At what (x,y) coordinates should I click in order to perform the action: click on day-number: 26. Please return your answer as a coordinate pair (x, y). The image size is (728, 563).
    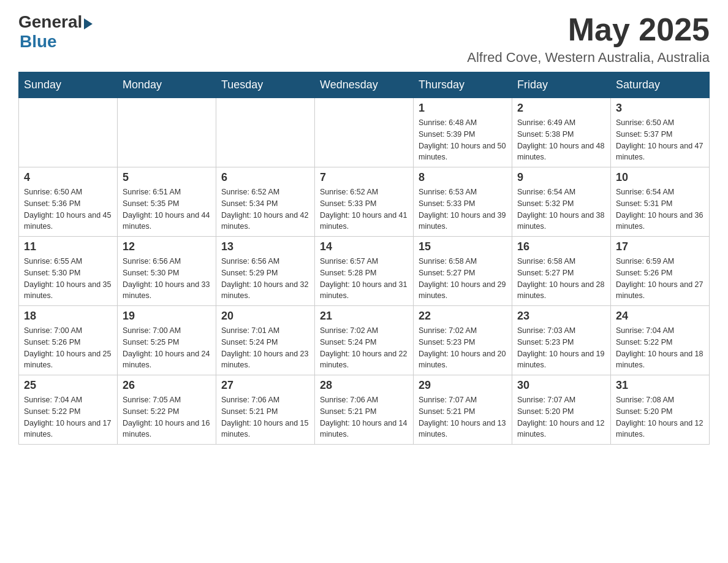
    Looking at the image, I should click on (167, 385).